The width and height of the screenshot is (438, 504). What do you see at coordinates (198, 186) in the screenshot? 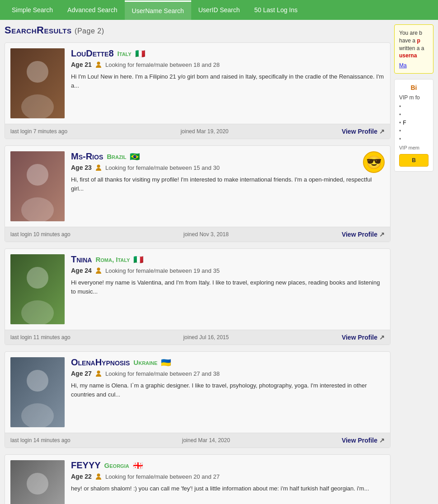
I see `card-body-ms-rios: Ms-Rios Brazil 🇧🇷 Age 23 Looking for fem…` at bounding box center [198, 186].